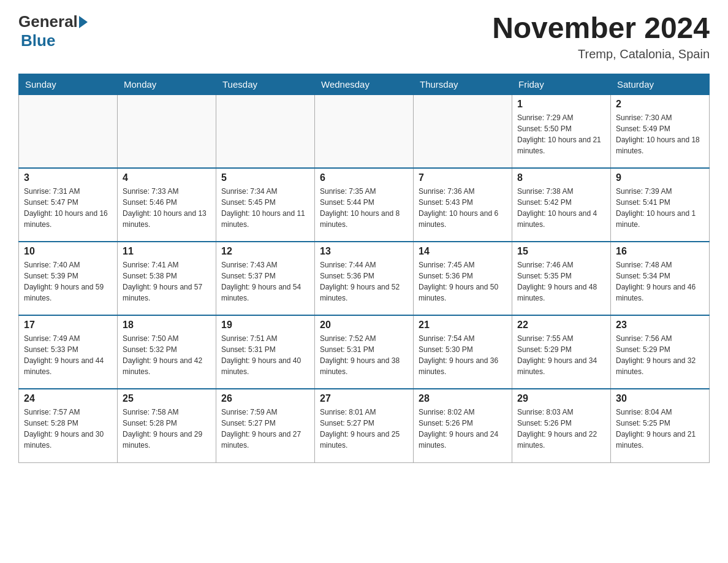 The width and height of the screenshot is (728, 563). What do you see at coordinates (266, 278) in the screenshot?
I see `calendar-cell: 12Sunrise: 7:43 AMSunset: 5:37 PMDayligh…` at bounding box center [266, 278].